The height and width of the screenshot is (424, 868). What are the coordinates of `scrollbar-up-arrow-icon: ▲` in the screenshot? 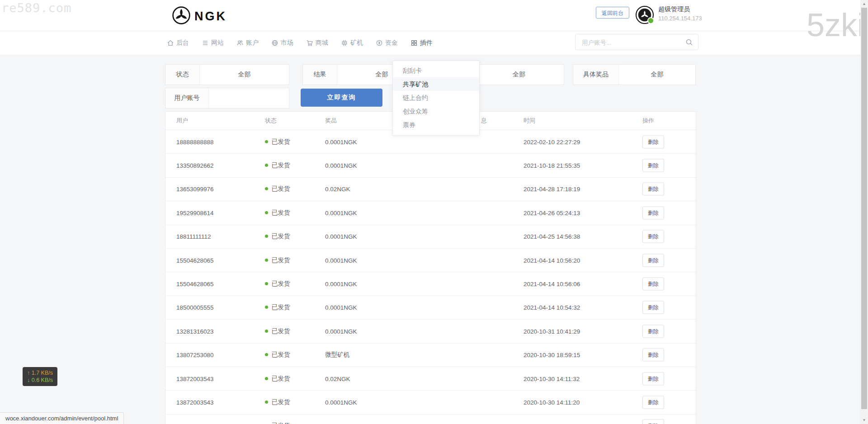 It's located at (864, 4).